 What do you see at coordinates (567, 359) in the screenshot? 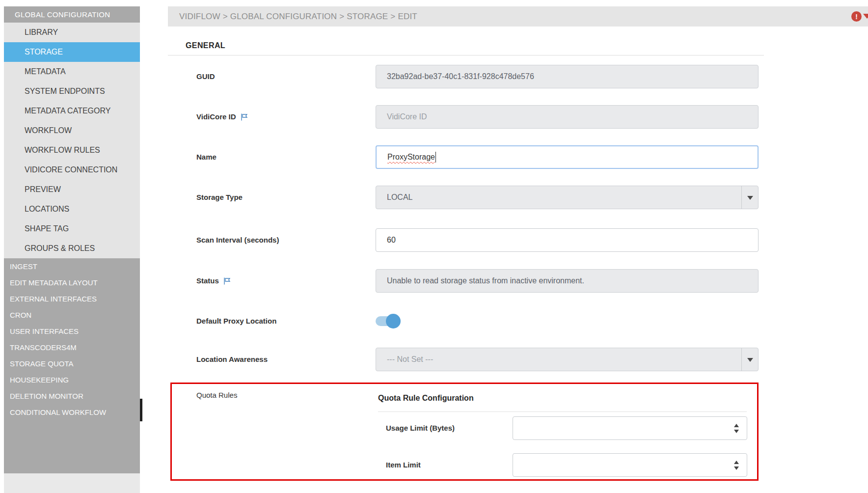
I see `location-awareness-select: --- Not Set ---` at bounding box center [567, 359].